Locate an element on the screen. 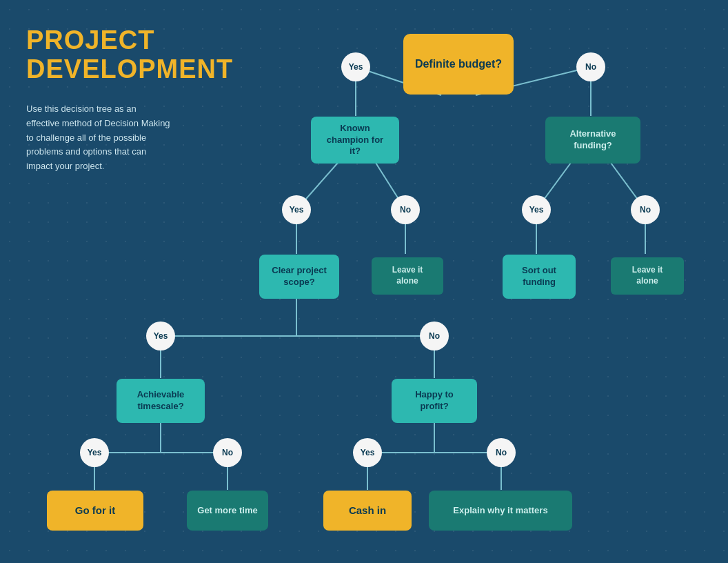 The width and height of the screenshot is (728, 563). yes-circle-scope-left: Yes is located at coordinates (161, 336).